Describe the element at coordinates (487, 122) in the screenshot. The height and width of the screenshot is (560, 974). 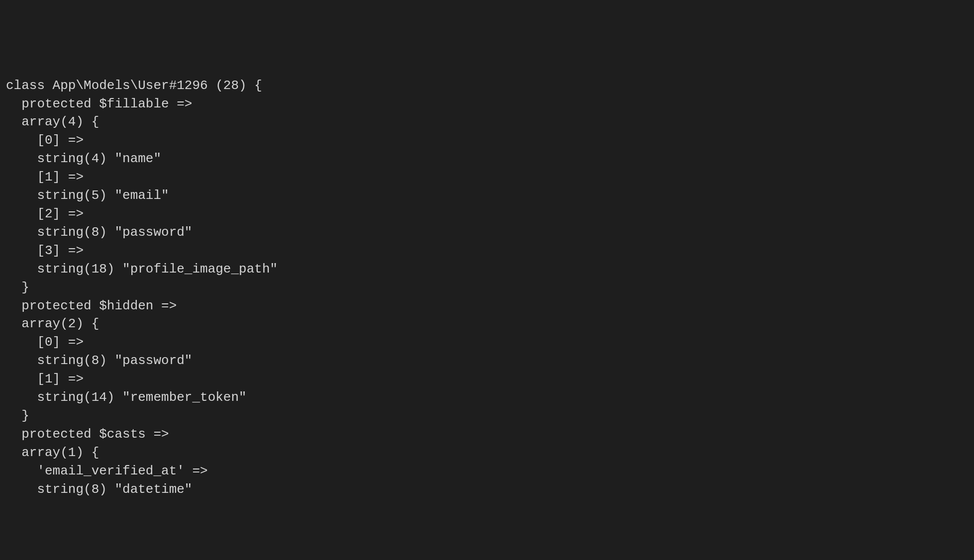
I see `code-line: array(4) {` at that location.